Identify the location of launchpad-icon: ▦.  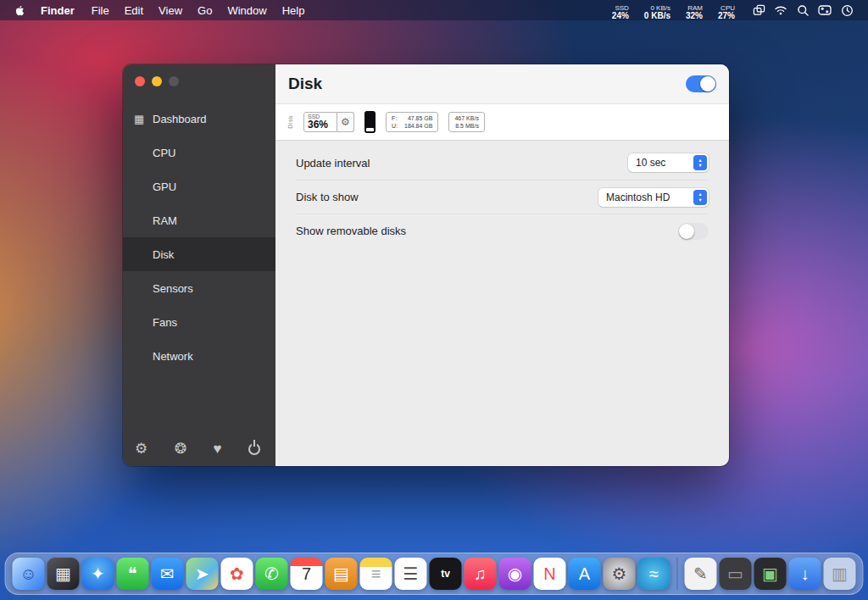
(63, 574).